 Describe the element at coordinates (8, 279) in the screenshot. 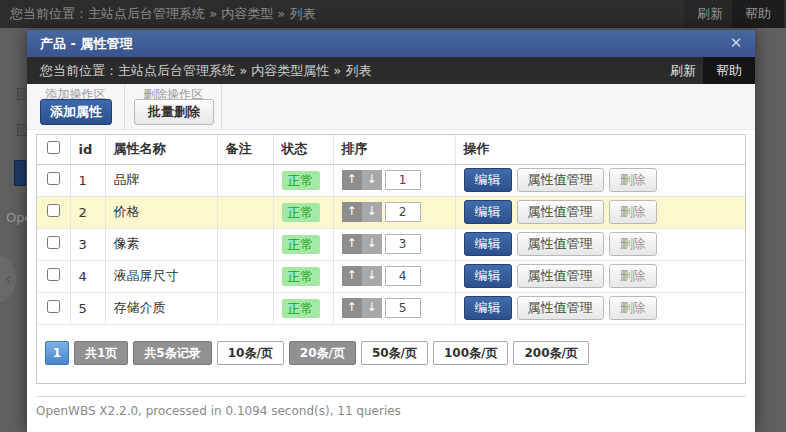

I see `sidebar-collapse-handle-icon: ‹` at that location.